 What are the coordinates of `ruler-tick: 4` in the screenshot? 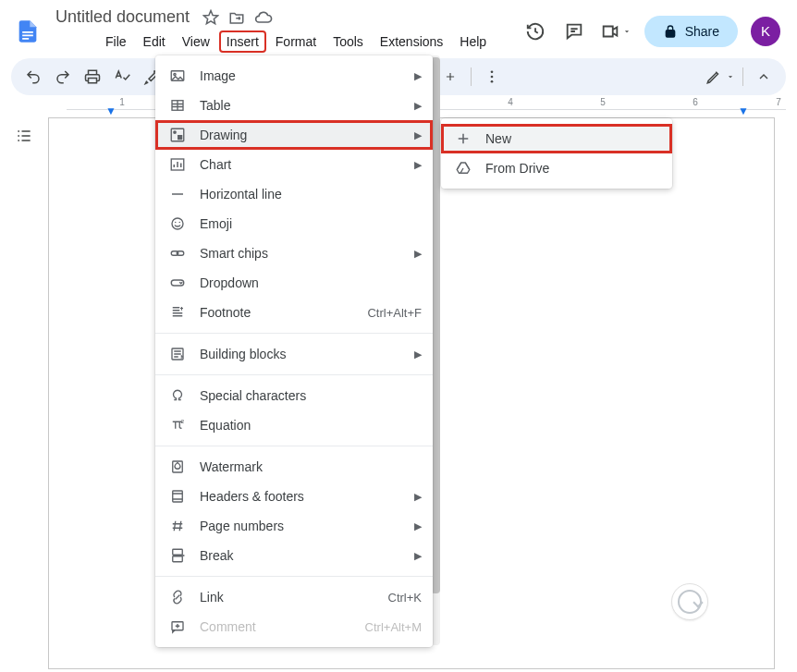 It's located at (510, 102).